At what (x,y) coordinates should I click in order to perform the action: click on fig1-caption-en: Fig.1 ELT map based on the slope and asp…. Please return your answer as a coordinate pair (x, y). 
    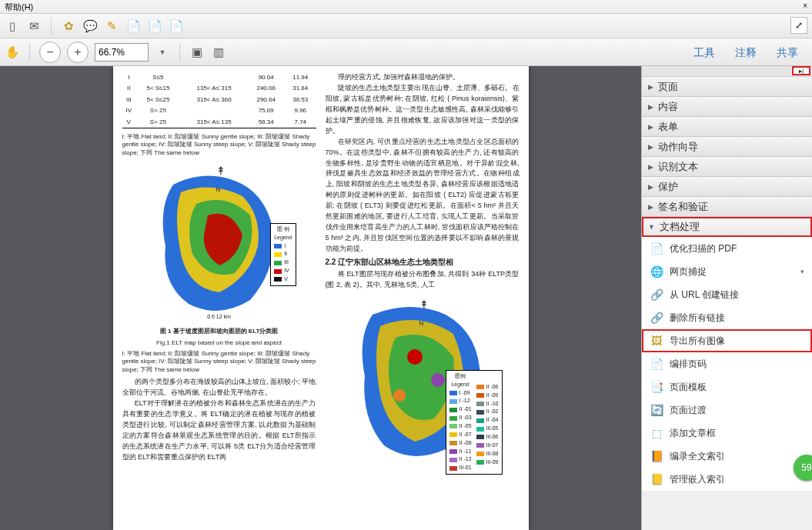
    Looking at the image, I should click on (219, 343).